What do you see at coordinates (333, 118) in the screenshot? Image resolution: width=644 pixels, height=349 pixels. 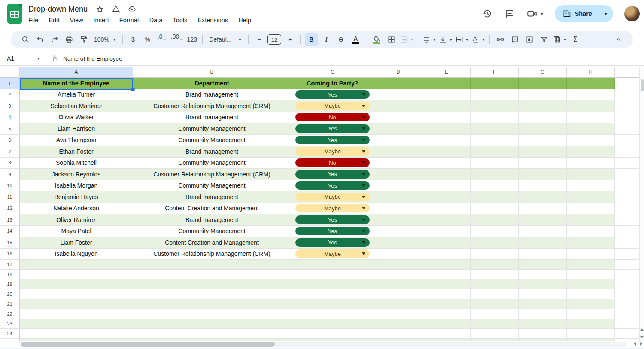 I see `cell-C4: No` at bounding box center [333, 118].